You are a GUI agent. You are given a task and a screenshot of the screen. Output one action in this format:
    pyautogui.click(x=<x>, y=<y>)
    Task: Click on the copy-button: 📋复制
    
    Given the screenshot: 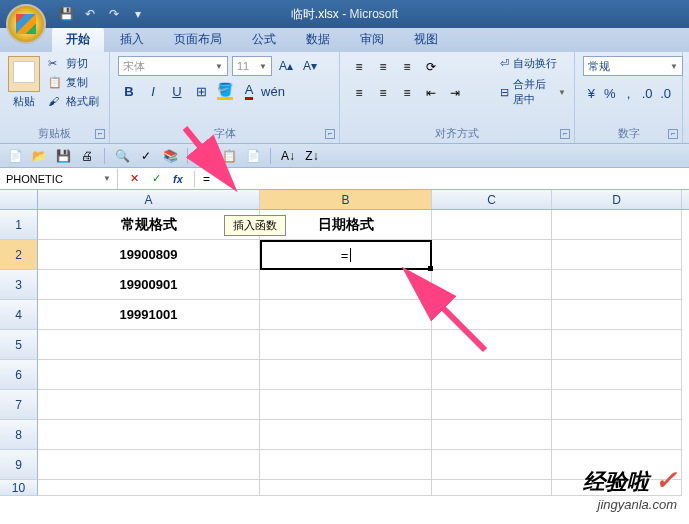 What is the action you would take?
    pyautogui.click(x=74, y=82)
    